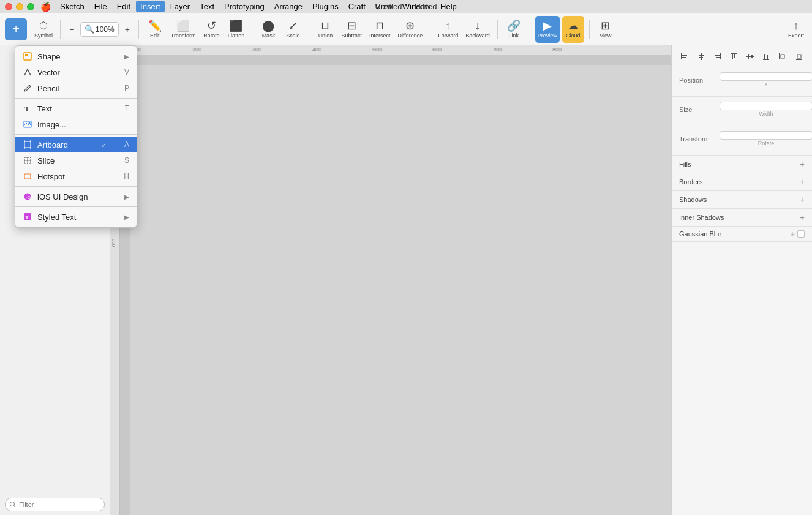  What do you see at coordinates (76, 197) in the screenshot?
I see `menu-item-ios: i OS iOS UI Design ▶` at bounding box center [76, 197].